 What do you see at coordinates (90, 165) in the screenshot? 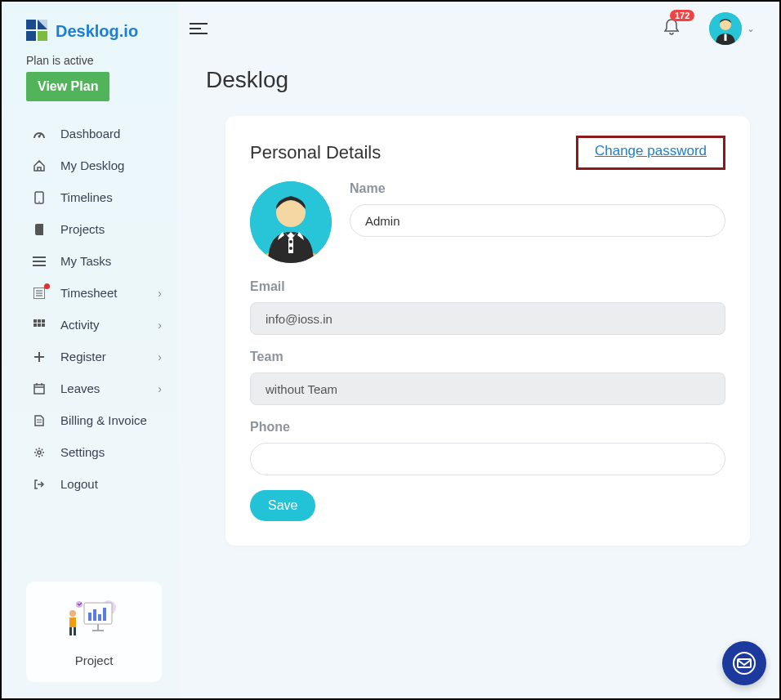
I see `sidebar-item-my-desklog: My Desklog` at bounding box center [90, 165].